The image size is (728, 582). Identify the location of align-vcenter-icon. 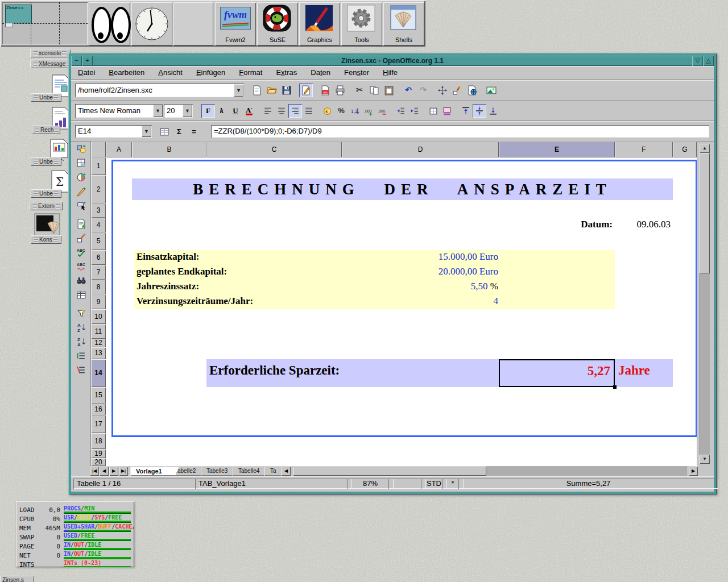
(479, 111).